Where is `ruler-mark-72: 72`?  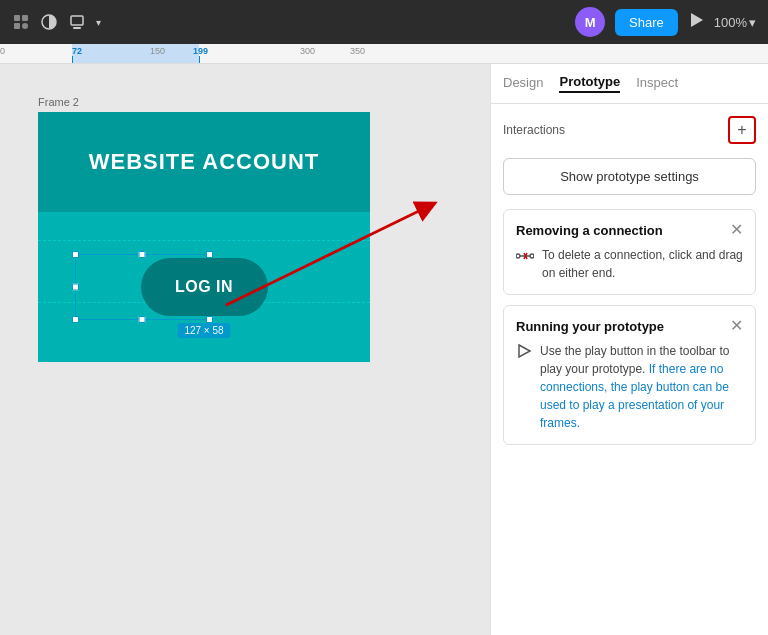 ruler-mark-72: 72 is located at coordinates (77, 50).